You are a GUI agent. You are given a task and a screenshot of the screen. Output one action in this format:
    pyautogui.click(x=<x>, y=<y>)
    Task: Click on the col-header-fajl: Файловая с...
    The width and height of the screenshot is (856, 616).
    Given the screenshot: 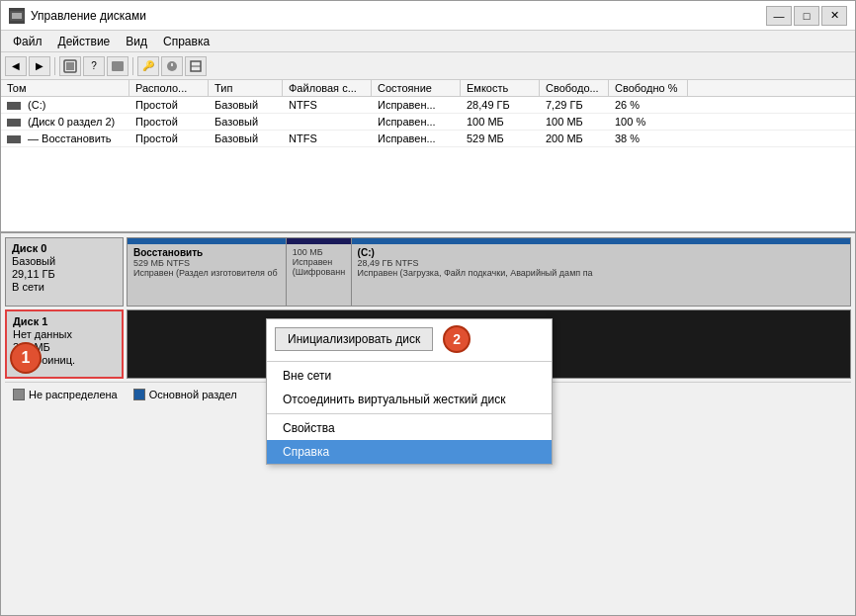 What is the action you would take?
    pyautogui.click(x=327, y=88)
    